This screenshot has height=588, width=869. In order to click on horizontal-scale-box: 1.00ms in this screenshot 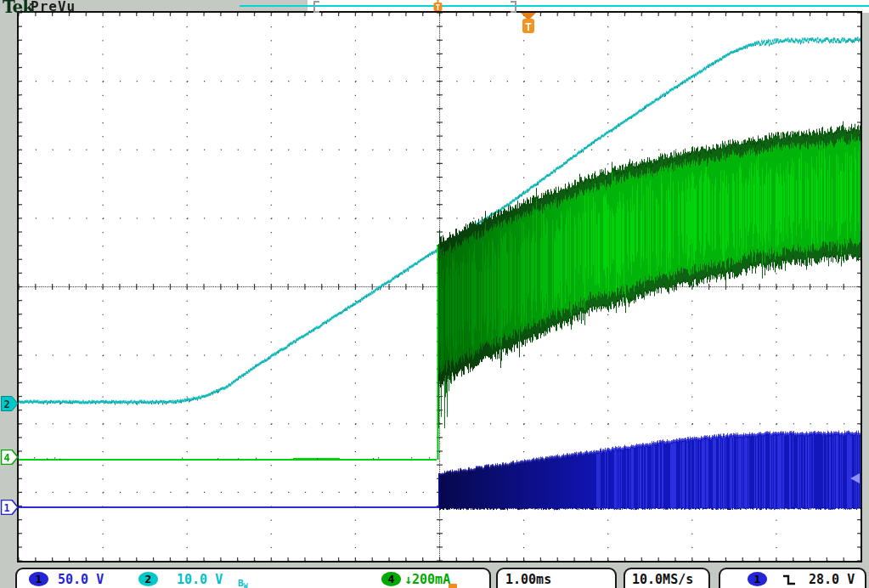, I will do `click(556, 578)`.